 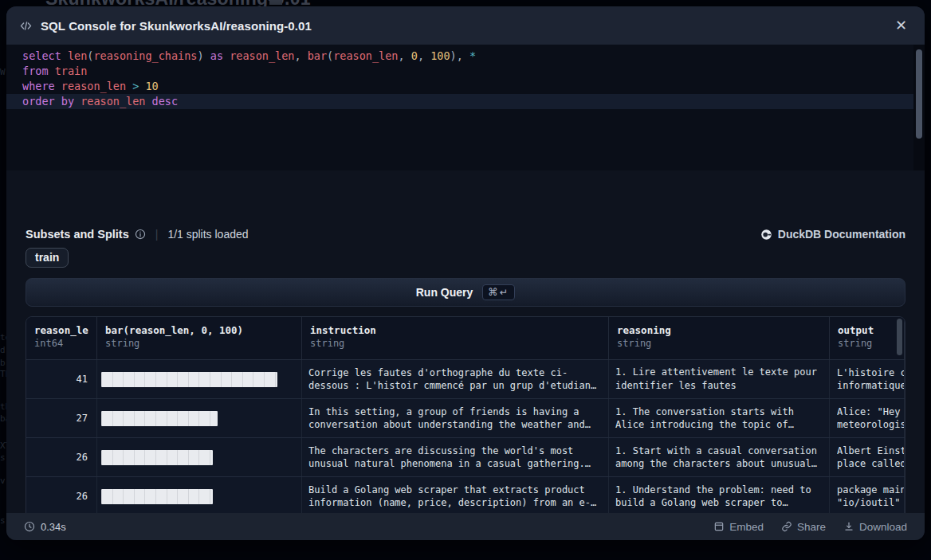 I want to click on download-label: Download, so click(x=883, y=527).